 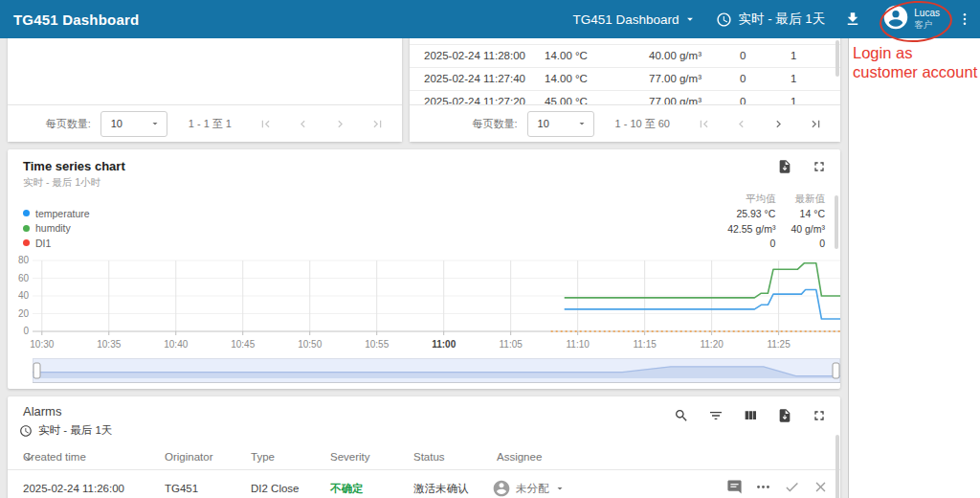 What do you see at coordinates (436, 345) in the screenshot?
I see `x-axis-labels: 10:3010:3510:4010:4510:5010:5511:0011:05…` at bounding box center [436, 345].